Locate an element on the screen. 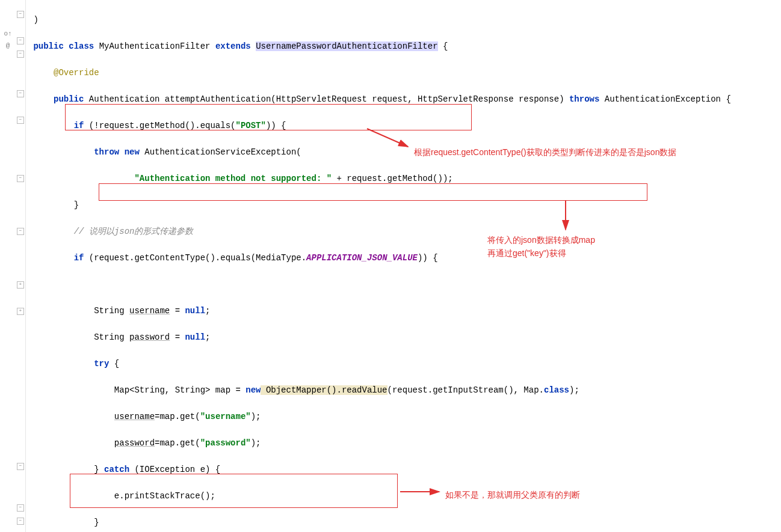 The image size is (781, 532). code-line: public class MyAuthenticationFilter exte… is located at coordinates (403, 46).